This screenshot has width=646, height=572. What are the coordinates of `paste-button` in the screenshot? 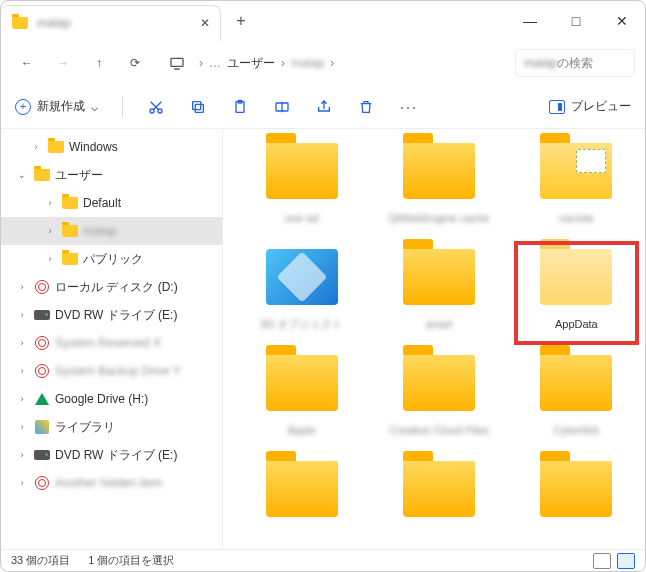 It's located at (240, 107).